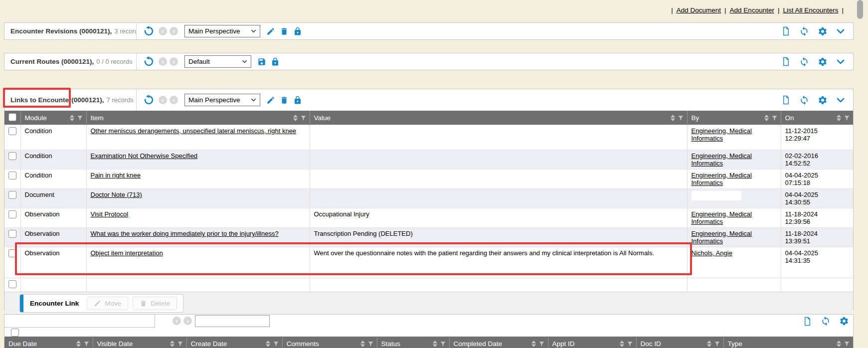 This screenshot has width=868, height=348. What do you see at coordinates (117, 194) in the screenshot?
I see `item-link: Doctor Note (713)` at bounding box center [117, 194].